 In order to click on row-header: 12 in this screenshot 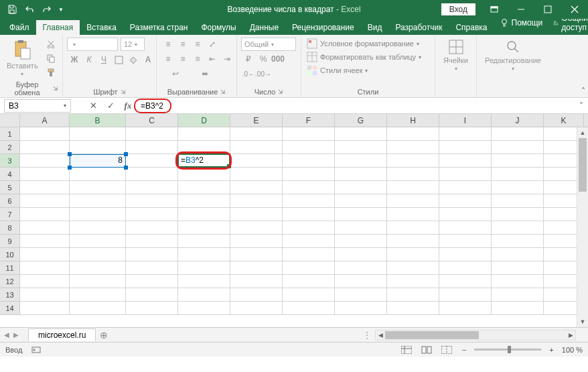, I will do `click(10, 282)`.